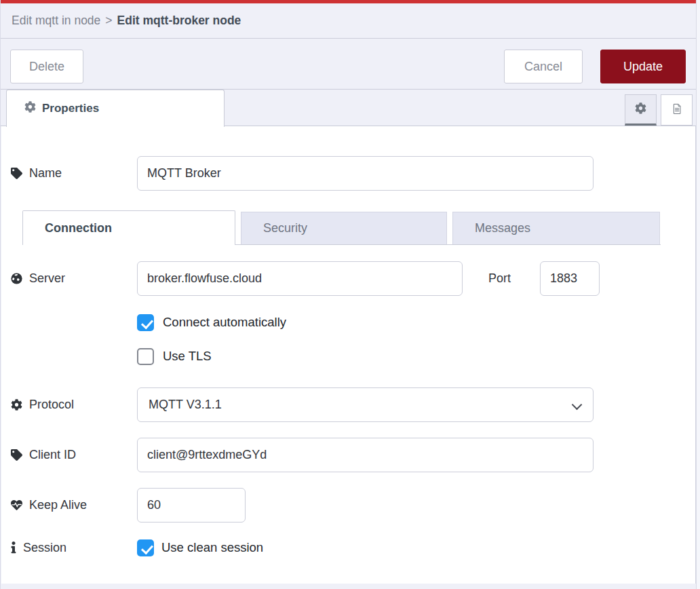 This screenshot has width=700, height=589. What do you see at coordinates (79, 228) in the screenshot?
I see `tab-connection-label: Connection` at bounding box center [79, 228].